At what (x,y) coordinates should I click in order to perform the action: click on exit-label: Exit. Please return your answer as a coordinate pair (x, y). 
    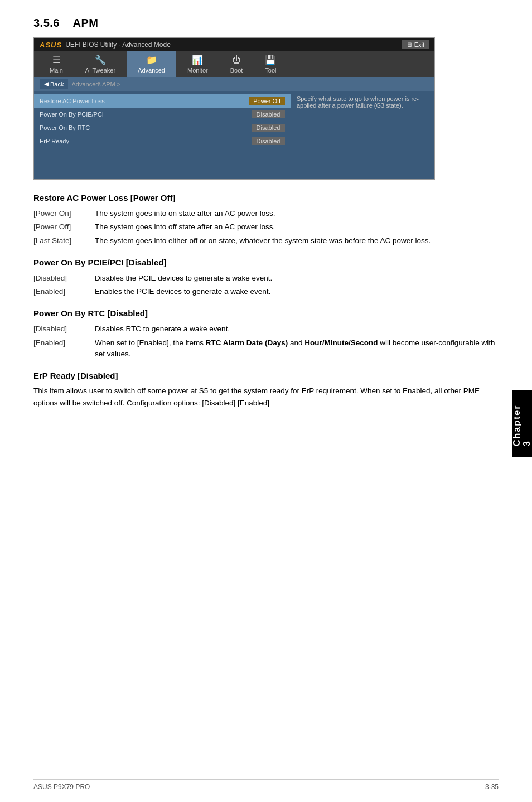
    Looking at the image, I should click on (419, 45).